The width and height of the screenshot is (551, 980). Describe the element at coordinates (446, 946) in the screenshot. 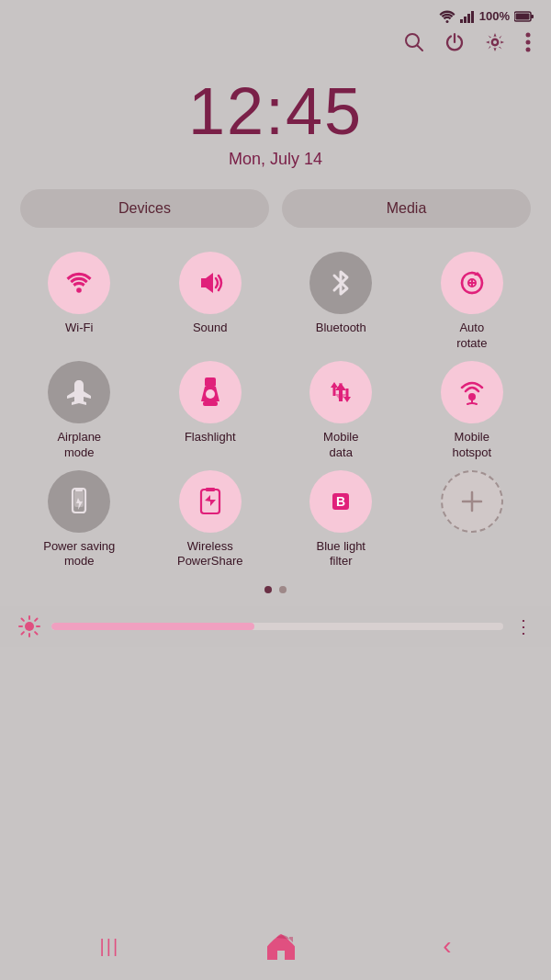

I see `back-button: ‹` at that location.